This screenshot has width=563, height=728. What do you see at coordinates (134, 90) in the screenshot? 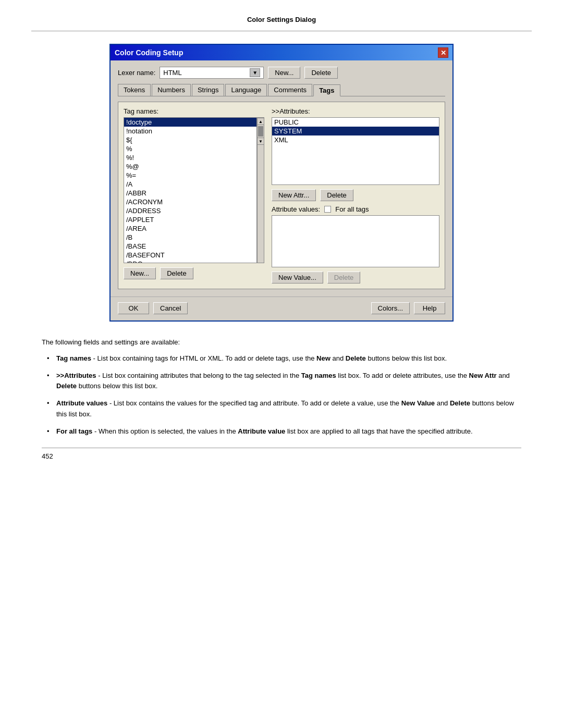
I see `tab-tokens: Tokens` at bounding box center [134, 90].